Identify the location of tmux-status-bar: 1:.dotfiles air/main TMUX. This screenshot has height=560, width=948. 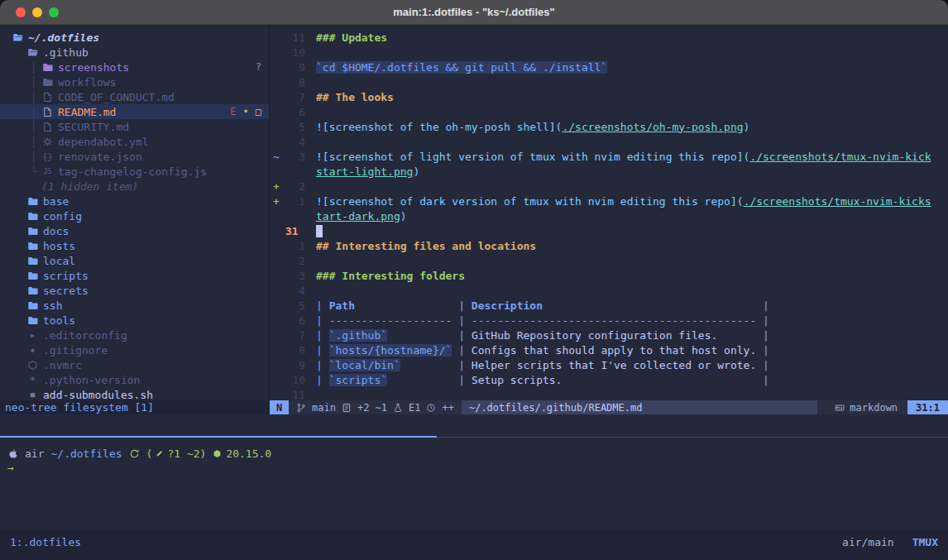
(474, 544).